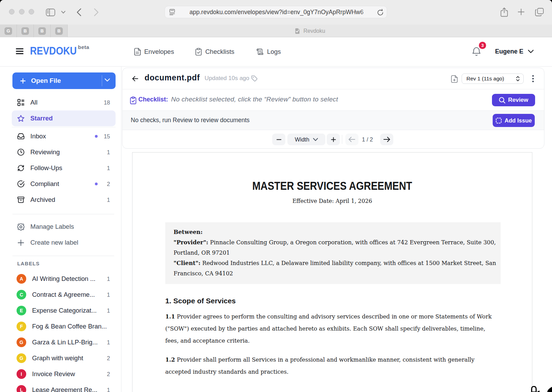 This screenshot has width=552, height=392. Describe the element at coordinates (96, 136) in the screenshot. I see `unread-dot` at that location.